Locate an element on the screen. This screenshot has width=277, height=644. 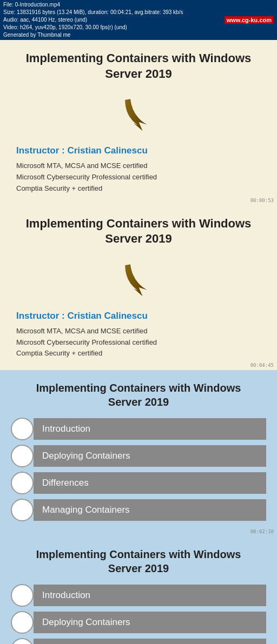
section4-title: Implementing Containers with Windows Ser… is located at coordinates (138, 561).